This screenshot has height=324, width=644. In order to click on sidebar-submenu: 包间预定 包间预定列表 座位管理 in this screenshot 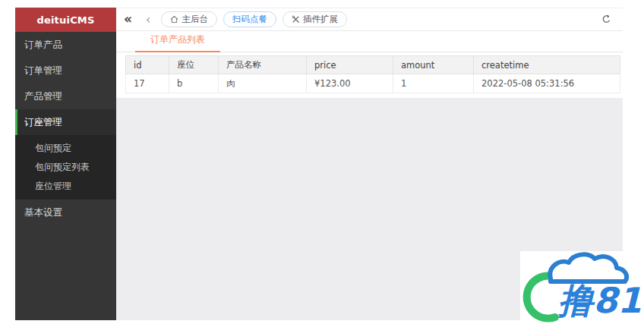, I will do `click(65, 167)`.